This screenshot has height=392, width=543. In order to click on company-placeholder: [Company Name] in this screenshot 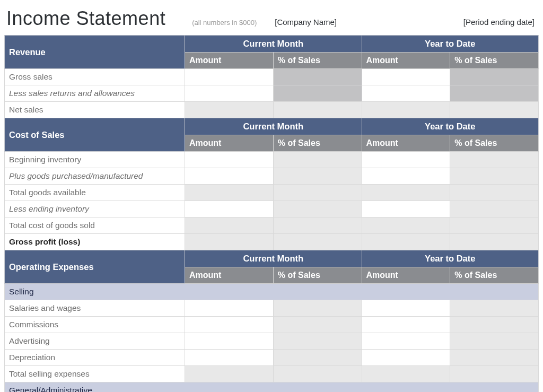, I will do `click(305, 23)`.